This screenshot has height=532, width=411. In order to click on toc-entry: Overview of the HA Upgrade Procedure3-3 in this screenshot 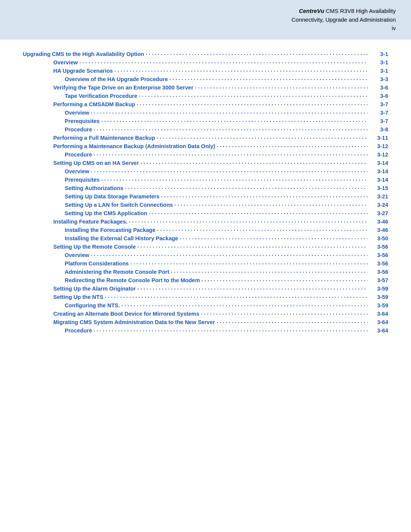, I will do `click(206, 79)`.